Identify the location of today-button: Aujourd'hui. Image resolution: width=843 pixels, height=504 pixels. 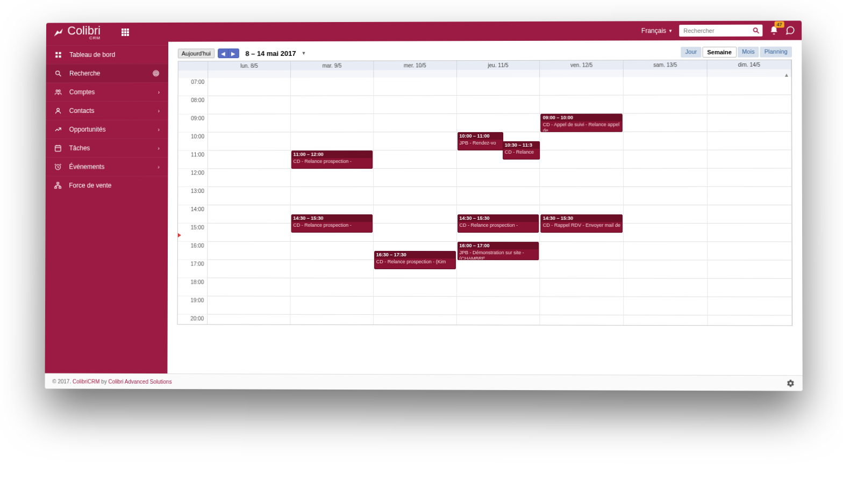
(196, 53).